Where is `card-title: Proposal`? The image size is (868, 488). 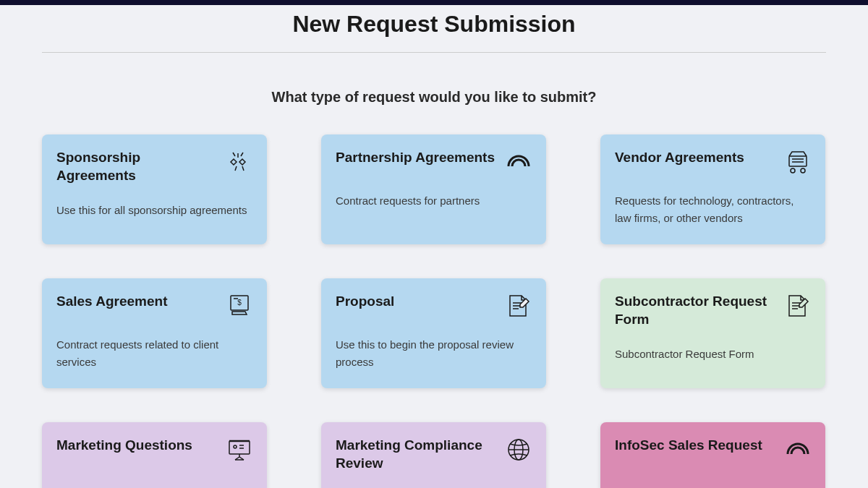
card-title: Proposal is located at coordinates (421, 302).